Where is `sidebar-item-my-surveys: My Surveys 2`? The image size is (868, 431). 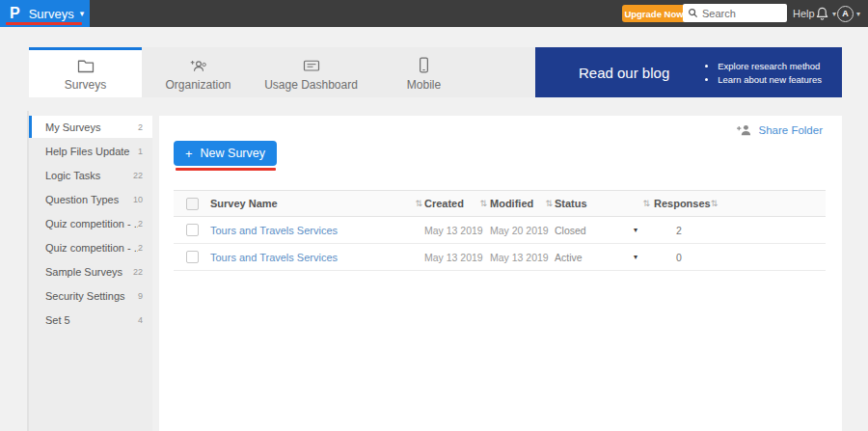 sidebar-item-my-surveys: My Surveys 2 is located at coordinates (91, 127).